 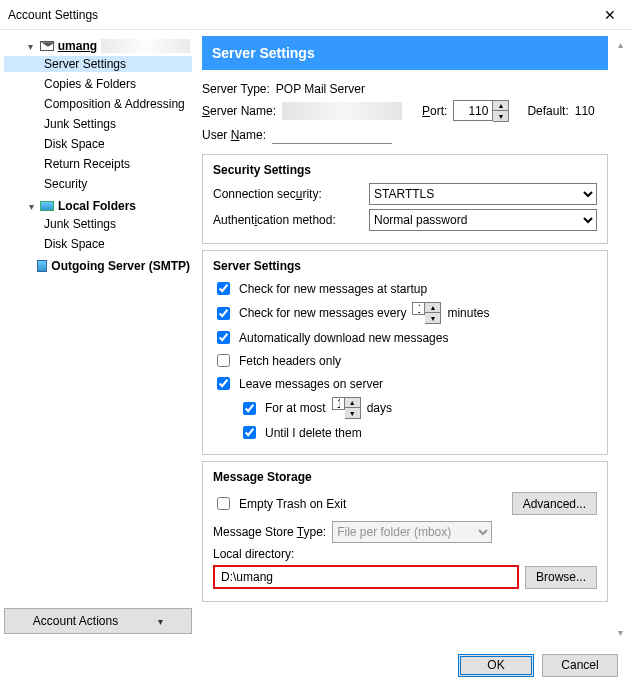 What do you see at coordinates (288, 194) in the screenshot?
I see `conn-security-label: Connection security:` at bounding box center [288, 194].